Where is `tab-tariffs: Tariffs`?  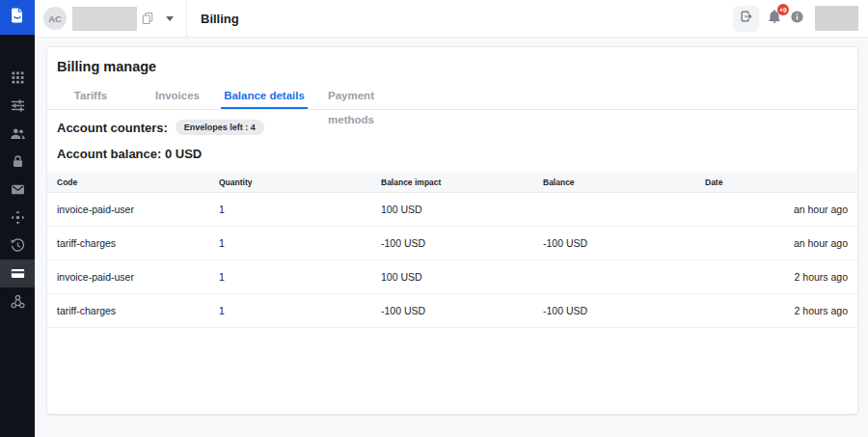
tab-tariffs: Tariffs is located at coordinates (91, 96).